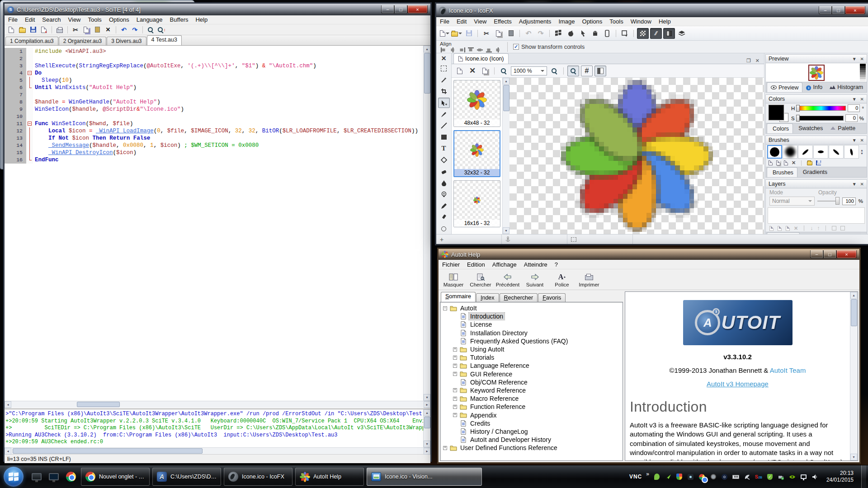  Describe the element at coordinates (519, 297) in the screenshot. I see `tab-rechercher: Rechercher` at that location.